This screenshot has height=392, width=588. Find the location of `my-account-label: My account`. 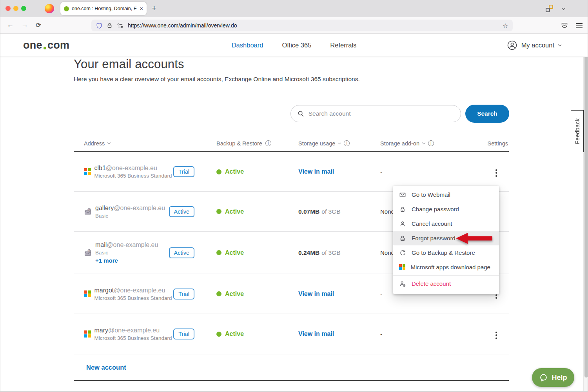

my-account-label: My account is located at coordinates (538, 45).